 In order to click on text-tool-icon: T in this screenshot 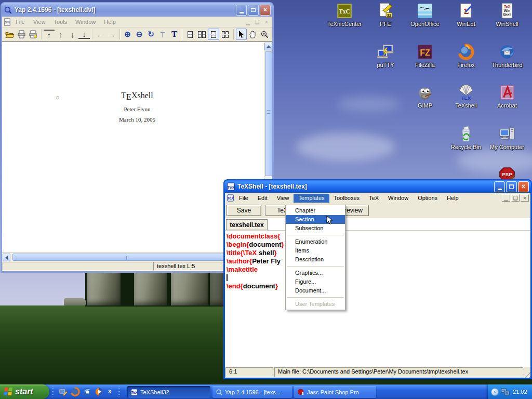, I will do `click(175, 34)`.